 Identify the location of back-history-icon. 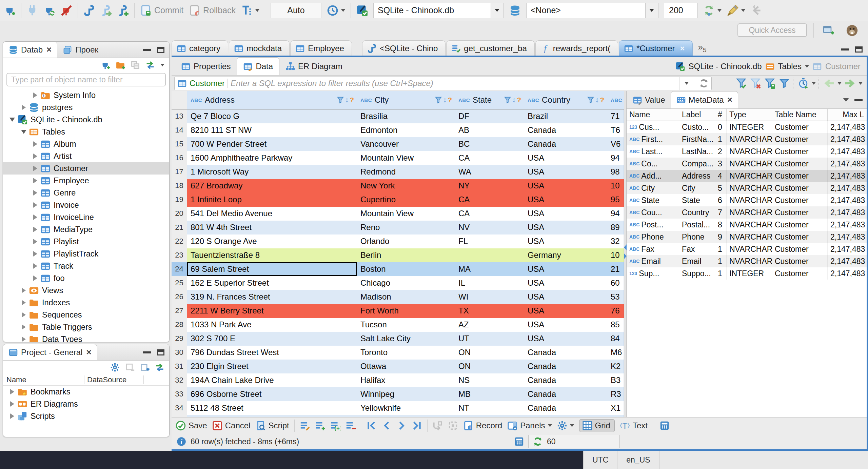
(756, 11).